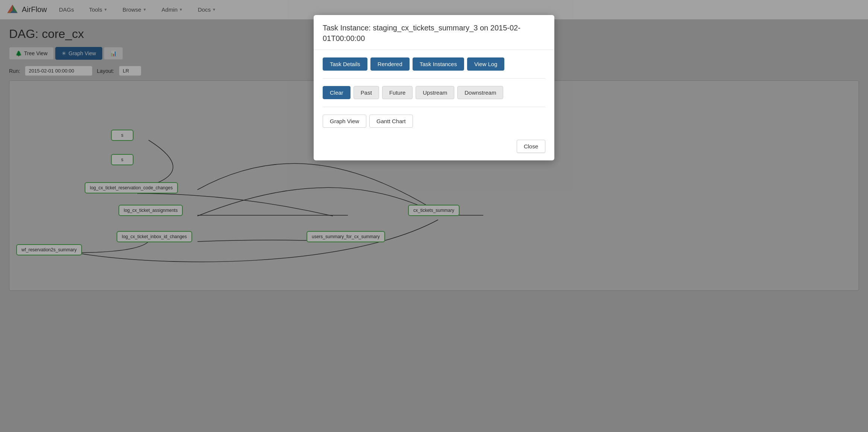 This screenshot has height=432, width=868. What do you see at coordinates (531, 147) in the screenshot?
I see `close-modal-button: Close` at bounding box center [531, 147].